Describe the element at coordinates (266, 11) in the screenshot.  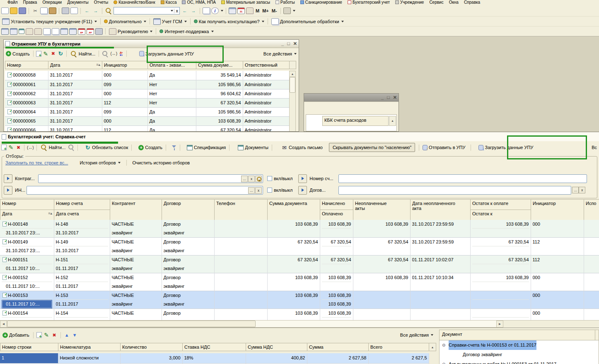
I see `memory-plus-button: M+` at that location.